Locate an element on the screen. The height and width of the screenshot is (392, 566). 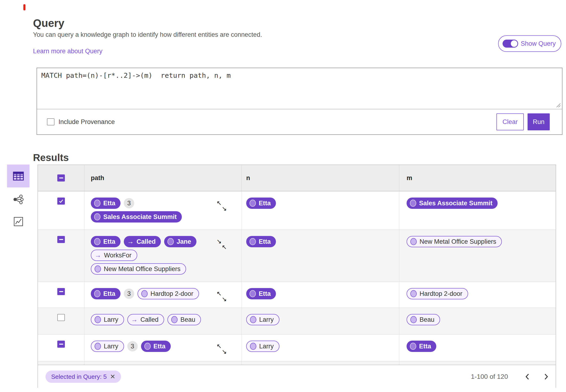
selected-in-query-chip: Selected in Query: 5 ✕ is located at coordinates (83, 377).